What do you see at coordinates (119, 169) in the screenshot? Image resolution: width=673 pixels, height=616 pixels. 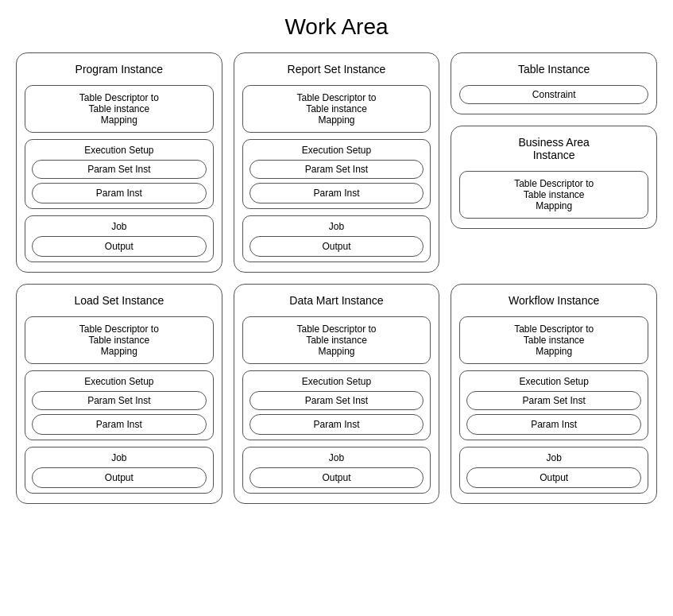 I see `program-param-set-inst: Param Set Inst` at bounding box center [119, 169].